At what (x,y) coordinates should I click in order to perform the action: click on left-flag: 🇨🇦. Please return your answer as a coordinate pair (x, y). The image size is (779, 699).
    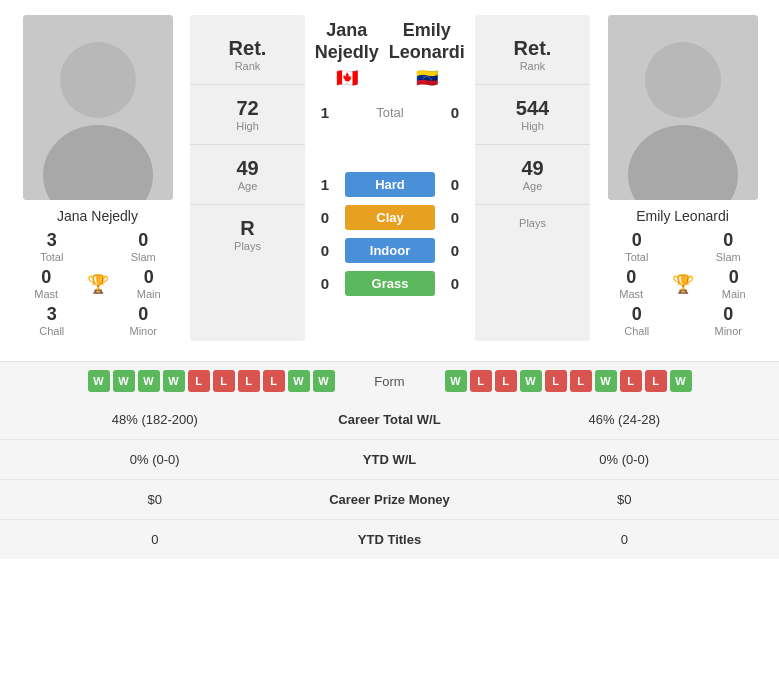
    Looking at the image, I should click on (347, 78).